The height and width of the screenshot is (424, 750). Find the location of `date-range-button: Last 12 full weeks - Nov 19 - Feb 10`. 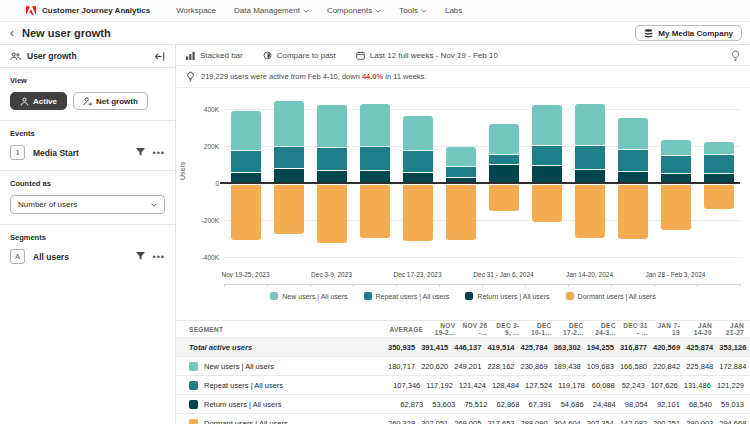

date-range-button: Last 12 full weeks - Nov 19 - Feb 10 is located at coordinates (427, 56).